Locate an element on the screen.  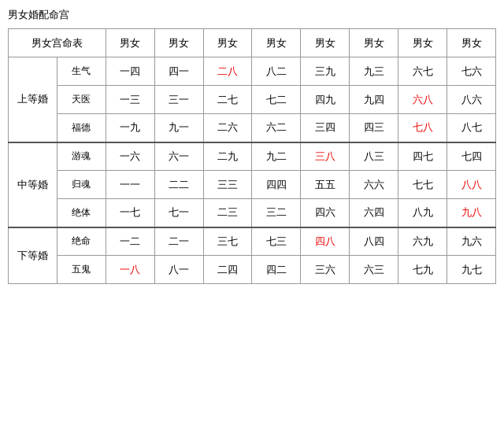
cell-1-2-3: 三二 is located at coordinates (276, 213).